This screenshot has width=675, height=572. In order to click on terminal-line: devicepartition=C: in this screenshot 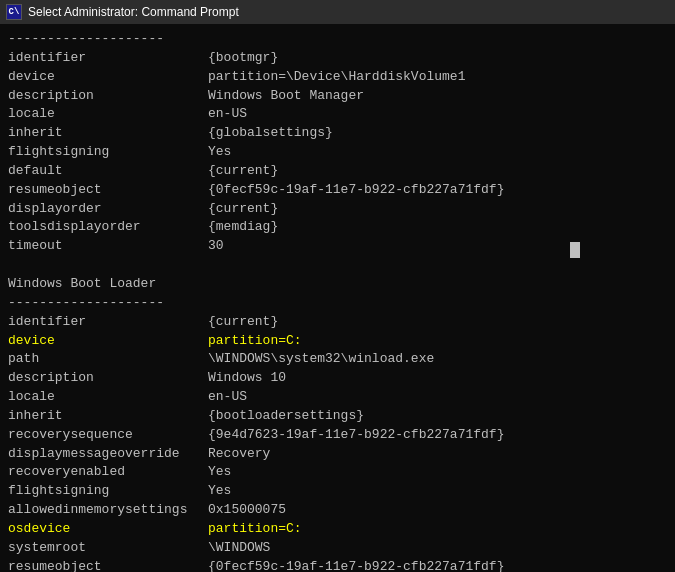, I will do `click(338, 342)`.